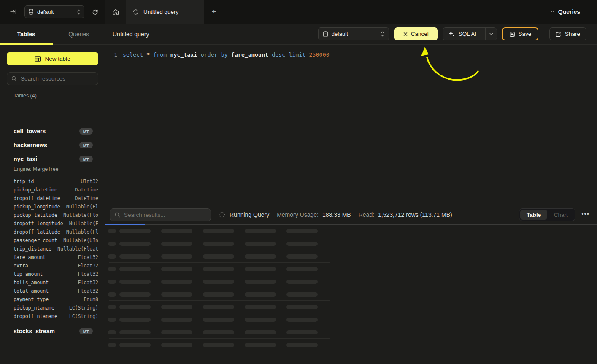  What do you see at coordinates (366, 215) in the screenshot?
I see `read-label: Read:` at bounding box center [366, 215].